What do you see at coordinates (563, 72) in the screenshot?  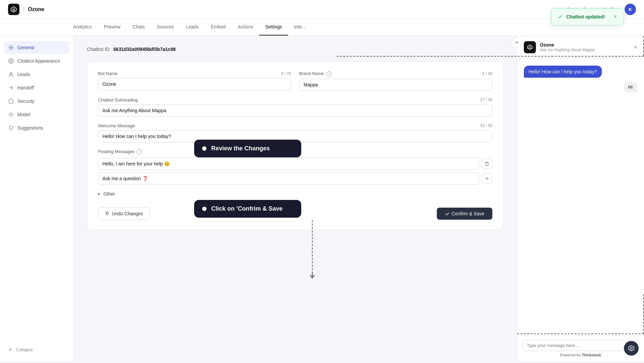 I see `bot-message-bubble: Hello! How can I help you today?` at bounding box center [563, 72].